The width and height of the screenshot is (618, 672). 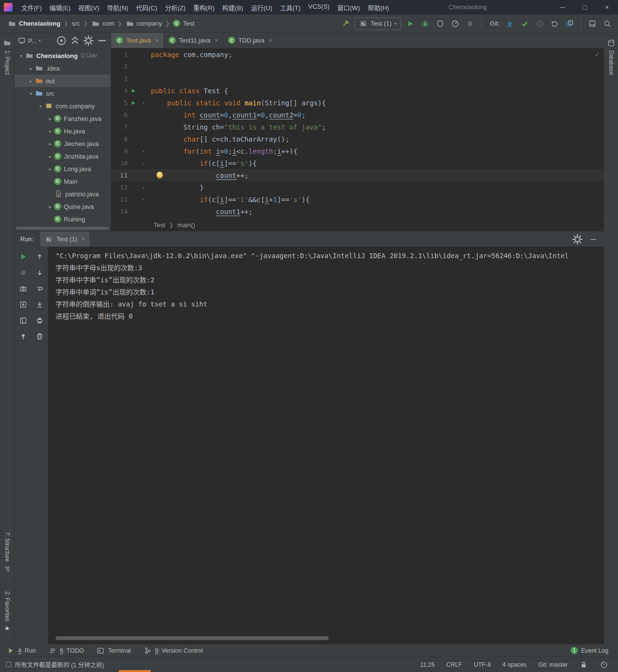 What do you see at coordinates (555, 24) in the screenshot?
I see `git-rollback-button` at bounding box center [555, 24].